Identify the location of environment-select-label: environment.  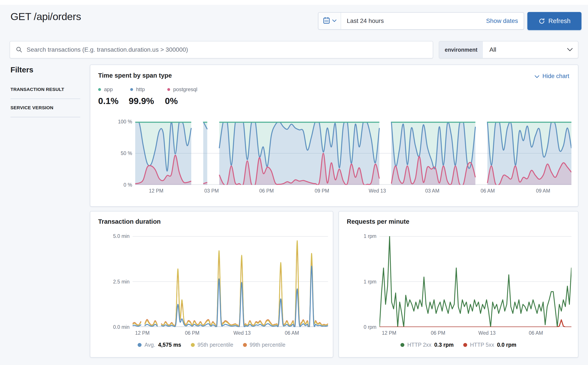
(461, 50).